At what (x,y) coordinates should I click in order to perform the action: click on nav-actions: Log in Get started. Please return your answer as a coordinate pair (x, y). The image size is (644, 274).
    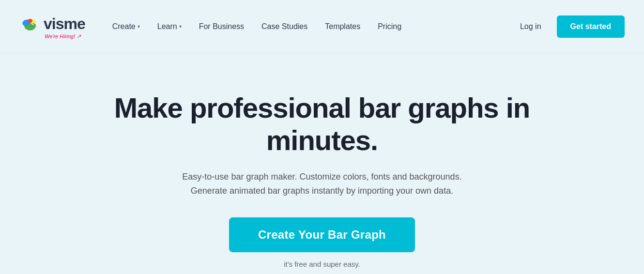
    Looking at the image, I should click on (568, 27).